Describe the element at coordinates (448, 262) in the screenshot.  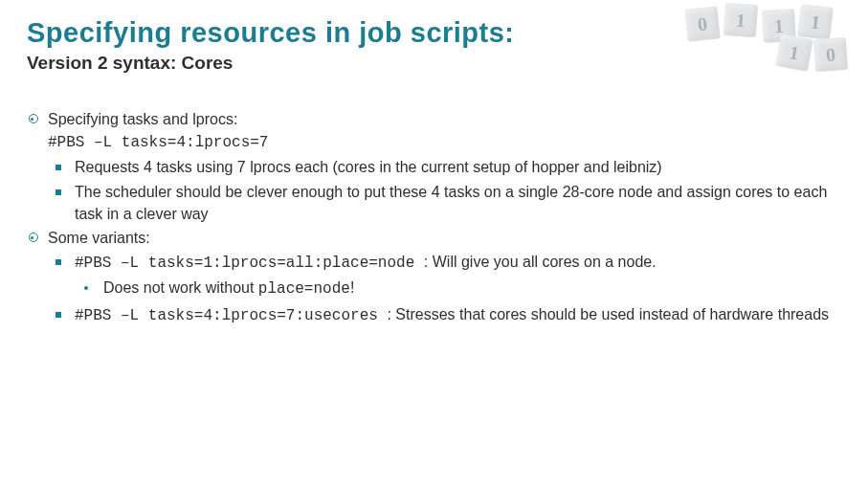
I see `list-item: #PBS –L tasks=1:lprocs=all:place=node : …` at that location.